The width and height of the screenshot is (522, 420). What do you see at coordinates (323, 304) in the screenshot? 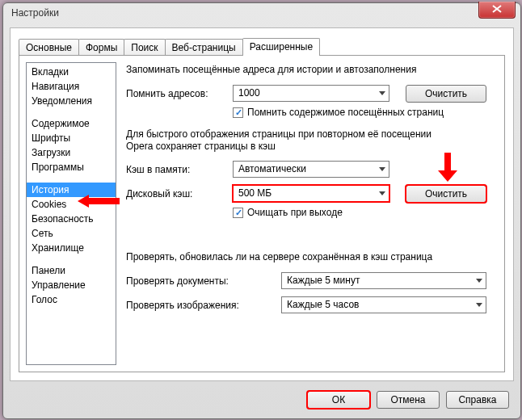
I see `check-imgs-value: Каждые 5 часов` at bounding box center [323, 304].